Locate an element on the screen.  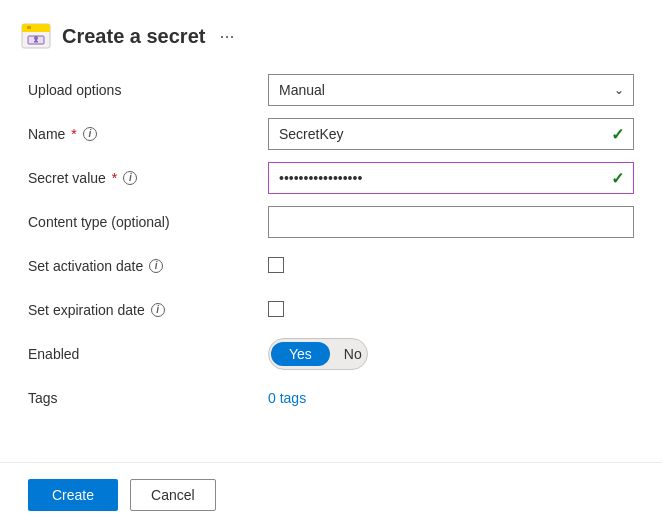
name-required-star: * is located at coordinates (74, 134).